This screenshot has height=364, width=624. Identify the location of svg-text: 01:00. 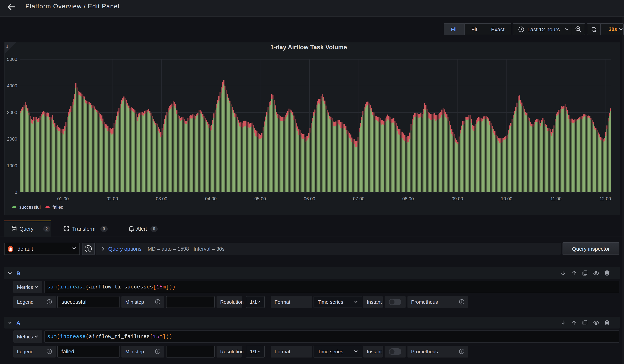
(63, 198).